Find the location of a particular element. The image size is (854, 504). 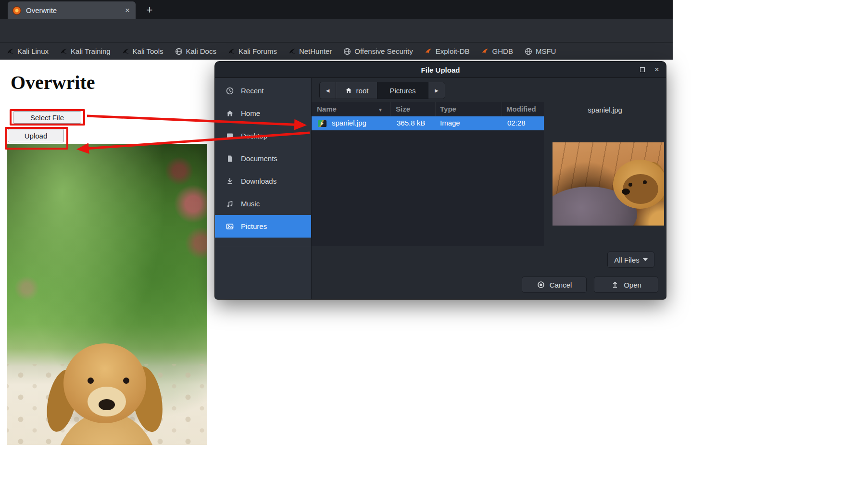

new-tab-button: + is located at coordinates (150, 10).